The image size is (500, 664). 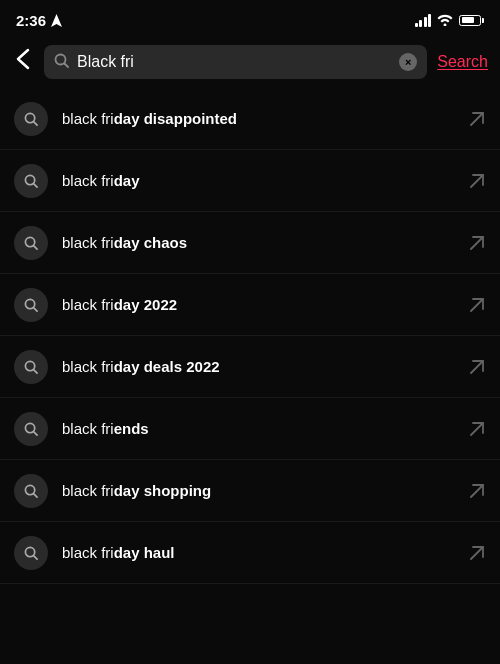 I want to click on list-item: black friday 2022, so click(x=250, y=305).